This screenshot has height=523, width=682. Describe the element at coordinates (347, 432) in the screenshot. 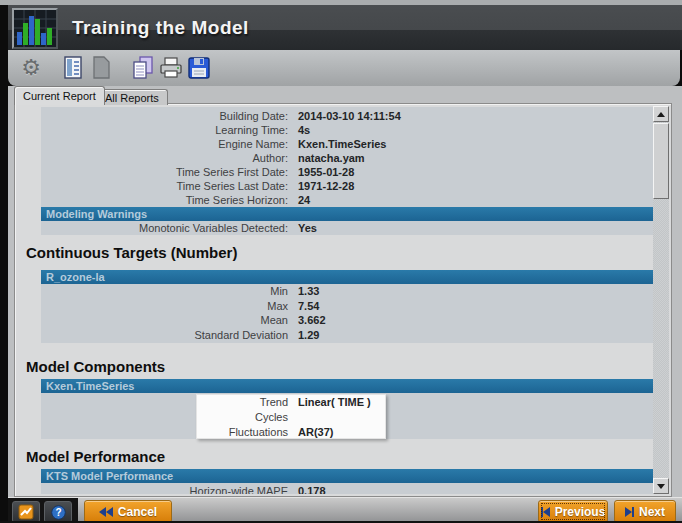

I see `component-row: FluctuationsAR(37)` at that location.